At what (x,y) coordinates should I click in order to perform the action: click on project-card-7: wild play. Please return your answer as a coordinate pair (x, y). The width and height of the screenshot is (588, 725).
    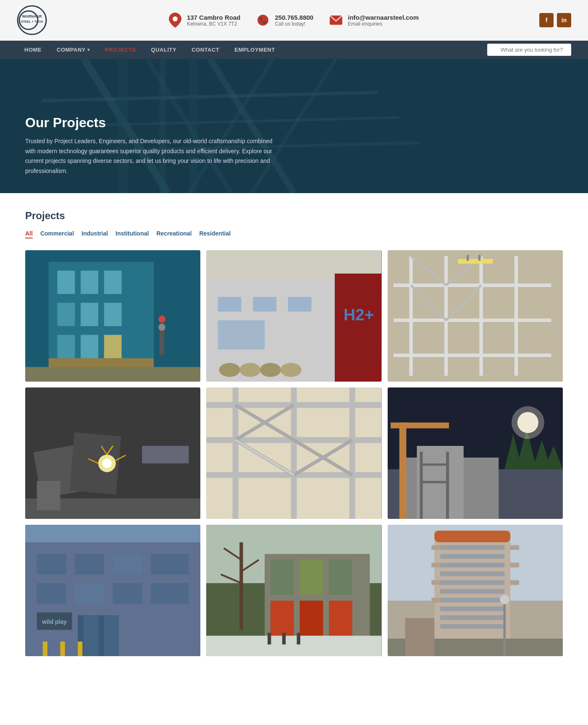
    Looking at the image, I should click on (113, 590).